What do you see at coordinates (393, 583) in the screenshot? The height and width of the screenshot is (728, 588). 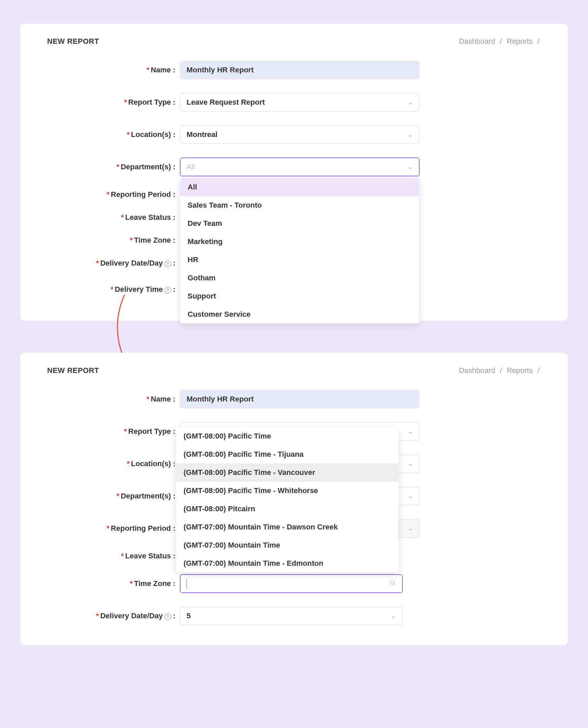 I see `search-icon` at bounding box center [393, 583].